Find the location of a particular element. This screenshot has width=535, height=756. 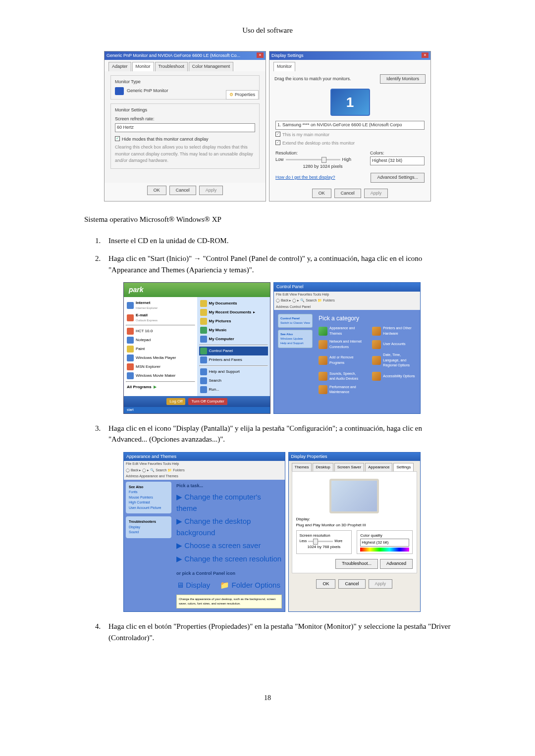

control-panel-screenshot: Control Panel File Edit View Favorites T… is located at coordinates (347, 348).